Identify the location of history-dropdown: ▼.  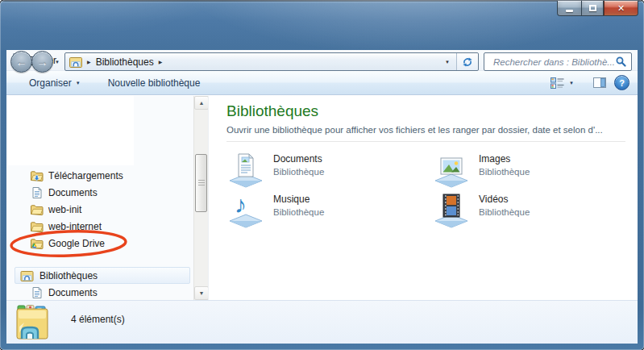
(57, 62).